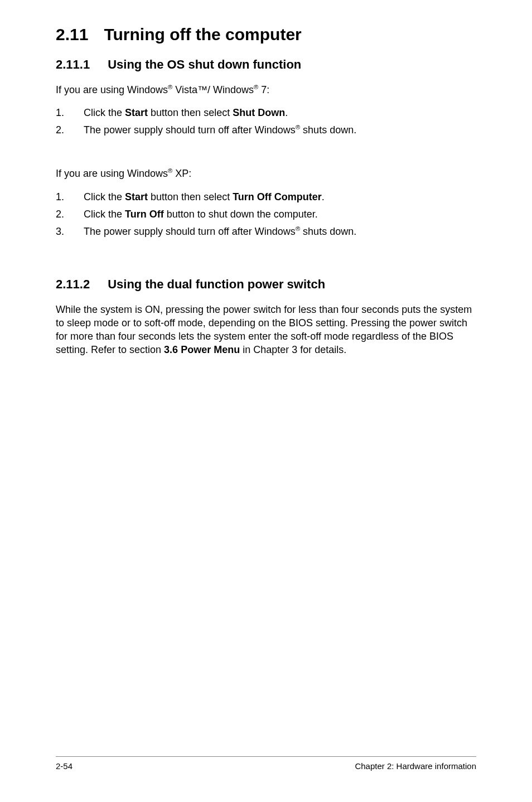  I want to click on page-footer: 2-54 Chapter 2: Hardware information, so click(266, 764).